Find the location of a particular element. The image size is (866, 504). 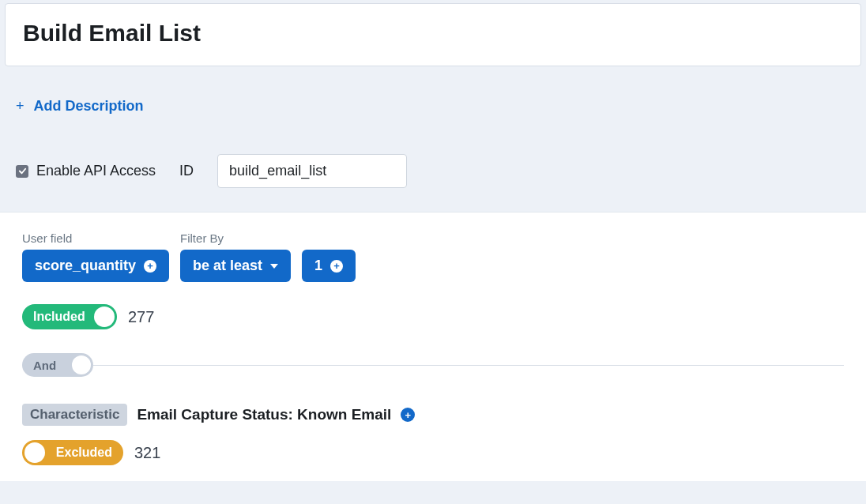

filter-value-button: 1 + is located at coordinates (329, 265).